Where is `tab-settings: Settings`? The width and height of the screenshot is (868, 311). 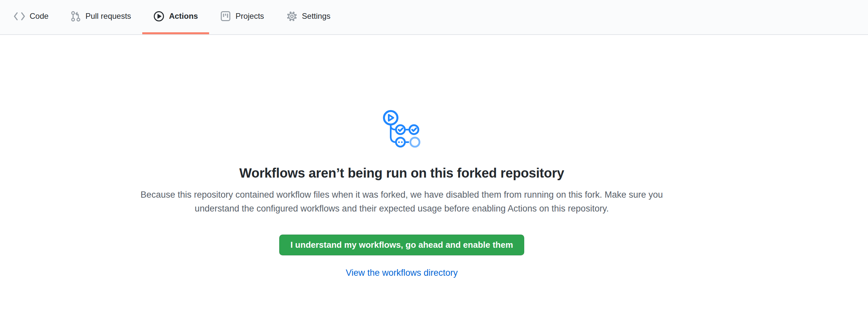
tab-settings: Settings is located at coordinates (309, 17).